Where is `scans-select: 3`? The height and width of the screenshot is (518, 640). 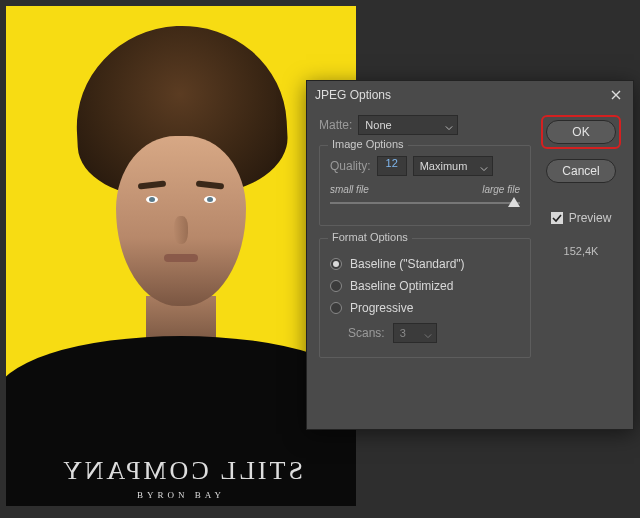 scans-select: 3 is located at coordinates (415, 333).